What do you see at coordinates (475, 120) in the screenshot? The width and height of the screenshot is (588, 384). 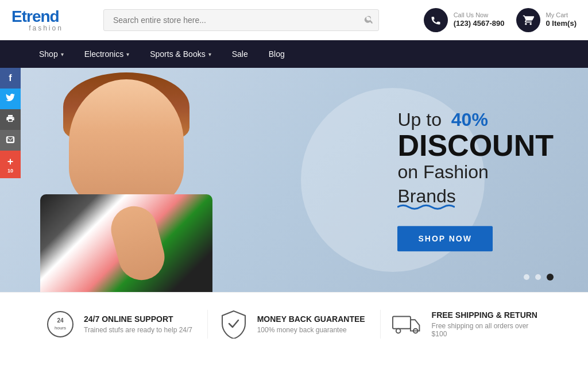 I see `hero-line1: Up to 40%` at bounding box center [475, 120].